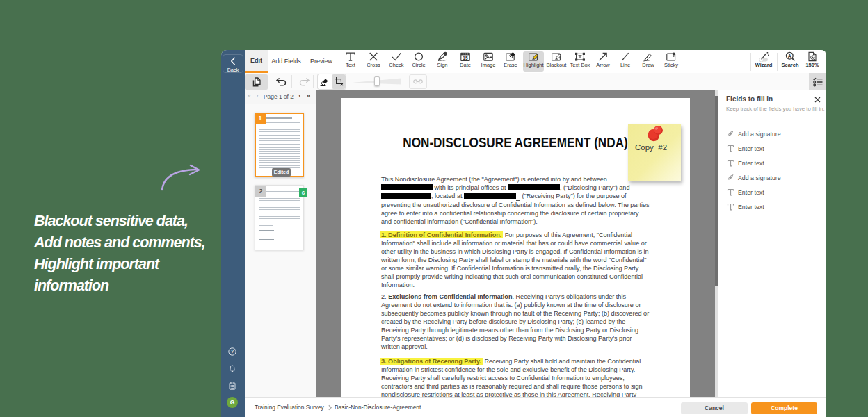  Describe the element at coordinates (790, 56) in the screenshot. I see `svg-text: A` at that location.